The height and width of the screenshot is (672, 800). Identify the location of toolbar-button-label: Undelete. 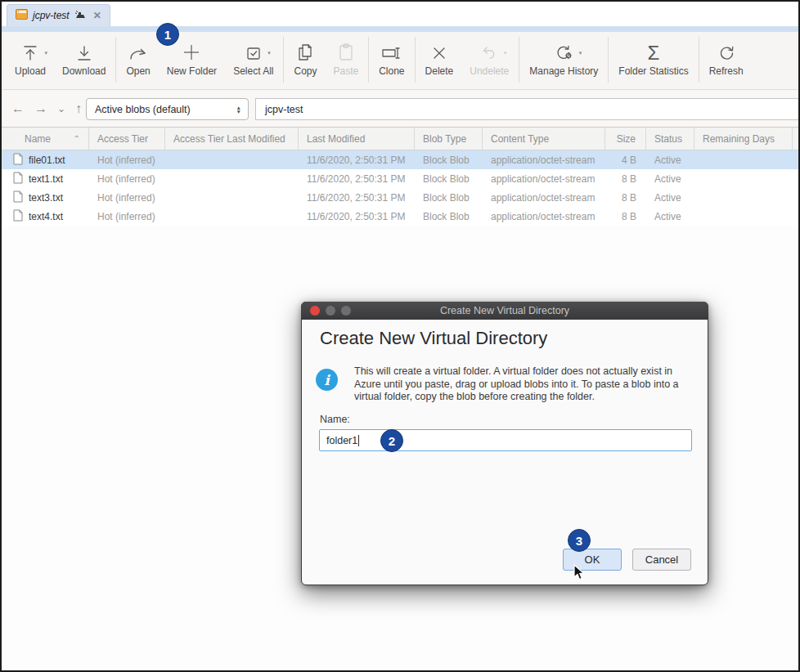
(489, 71).